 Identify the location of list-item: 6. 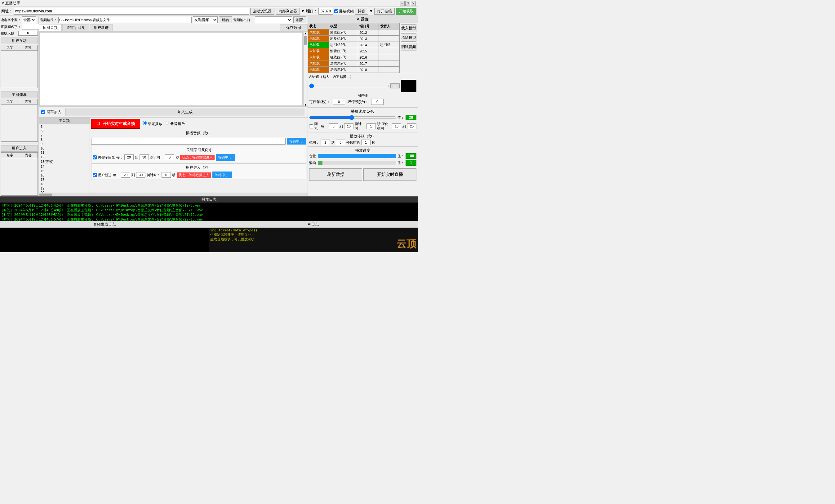
(64, 131).